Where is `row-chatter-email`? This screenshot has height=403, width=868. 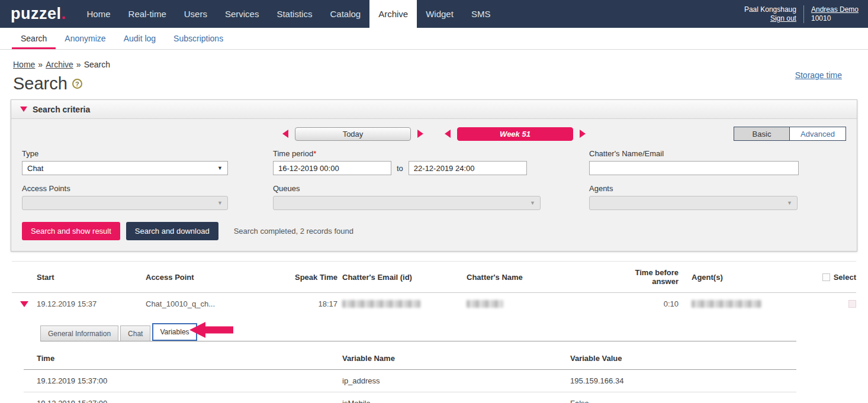 row-chatter-email is located at coordinates (404, 304).